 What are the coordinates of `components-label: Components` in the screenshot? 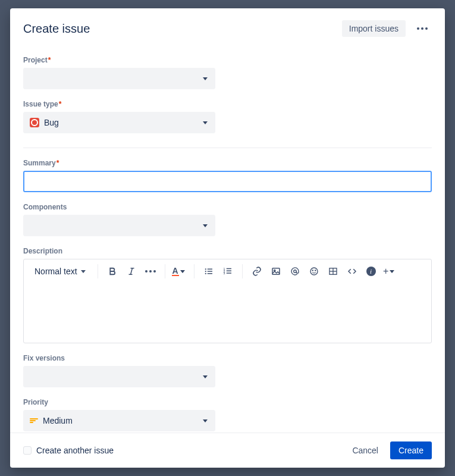 It's located at (227, 207).